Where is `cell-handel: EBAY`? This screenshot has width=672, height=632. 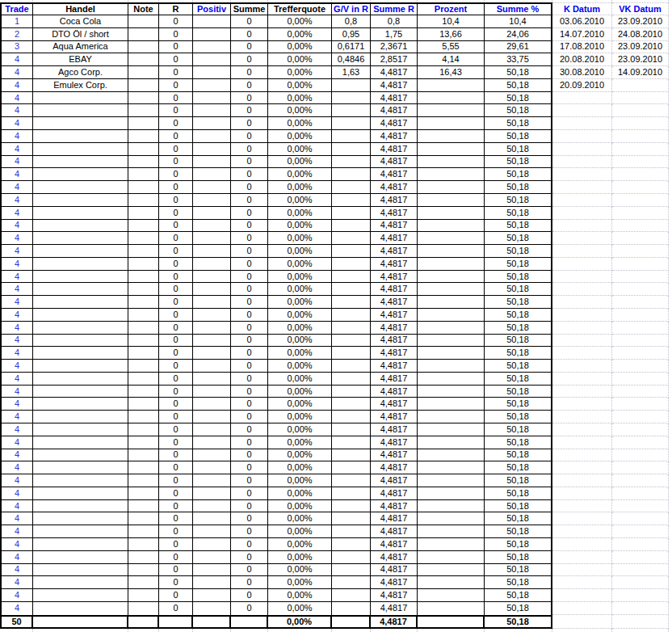
cell-handel: EBAY is located at coordinates (81, 60).